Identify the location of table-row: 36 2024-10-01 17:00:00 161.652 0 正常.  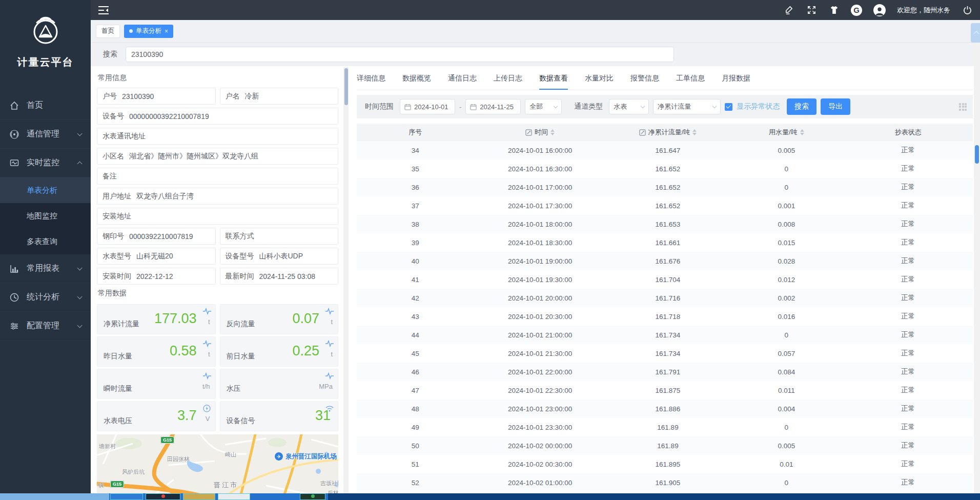
(665, 187).